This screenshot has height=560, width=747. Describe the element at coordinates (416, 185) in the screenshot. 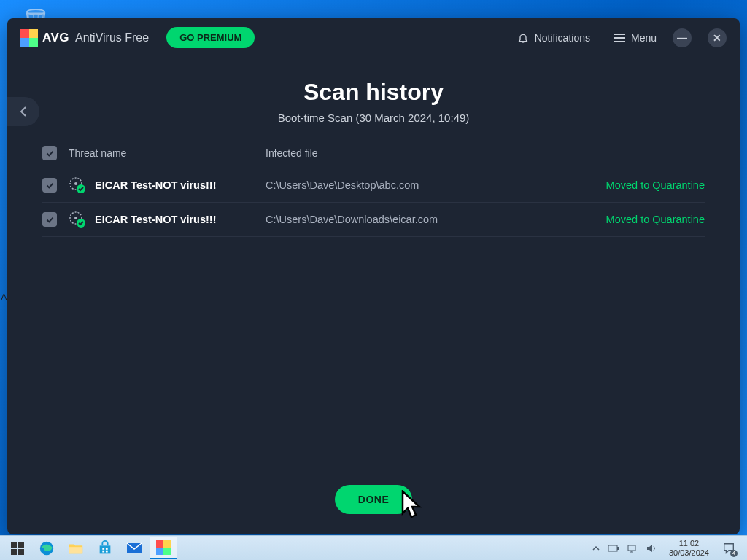

I see `infected-file-path: C:\Users\Dave\Desktop\abc.com` at that location.